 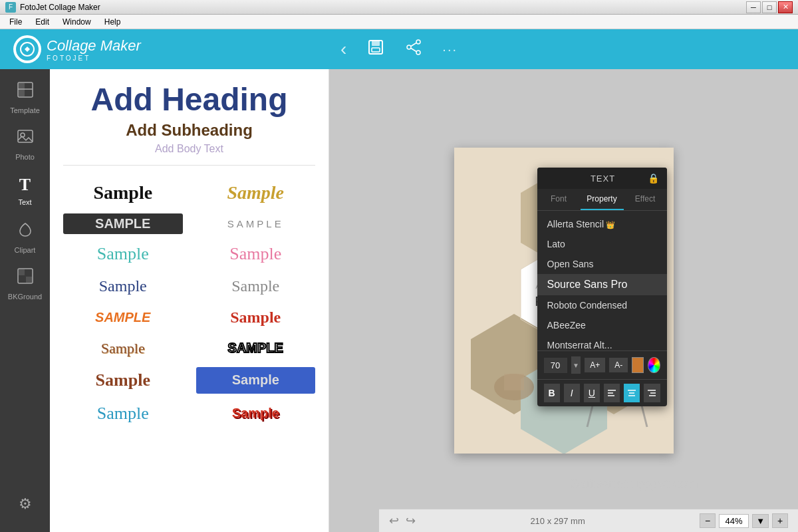 What do you see at coordinates (94, 46) in the screenshot?
I see `logo-main-text: Collage Maker` at bounding box center [94, 46].